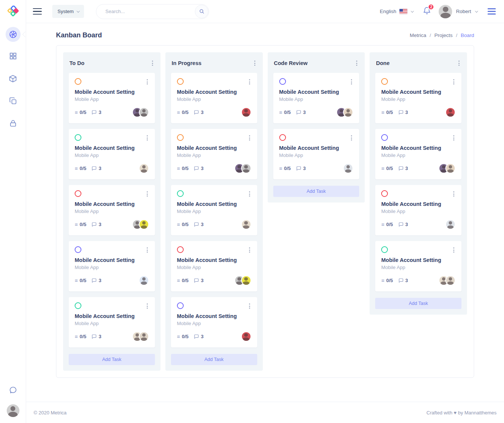 Image resolution: width=504 pixels, height=423 pixels. What do you see at coordinates (13, 102) in the screenshot?
I see `sidebar-item-pages` at bounding box center [13, 102].